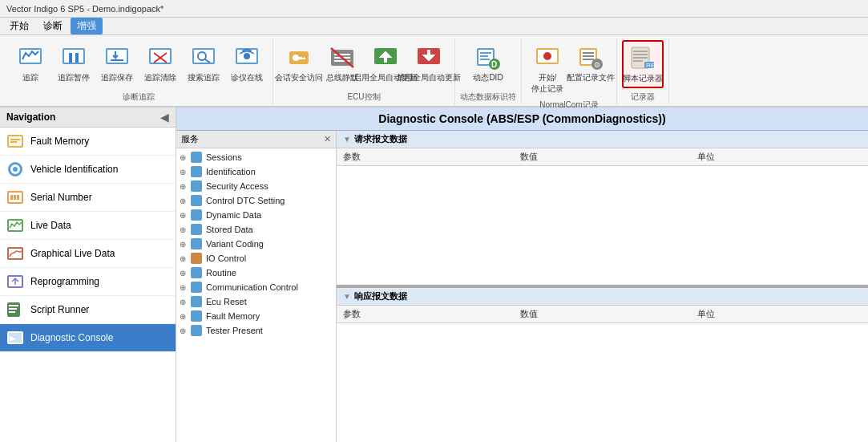 The width and height of the screenshot is (868, 442). What do you see at coordinates (30, 117) in the screenshot?
I see `sidebar-title: Navigation` at bounding box center [30, 117].